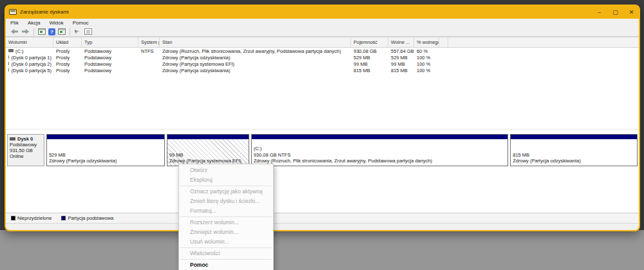 This screenshot has height=270, width=644. I want to click on menu-item-rozszerz: Rozszerz wolumin..., so click(226, 223).